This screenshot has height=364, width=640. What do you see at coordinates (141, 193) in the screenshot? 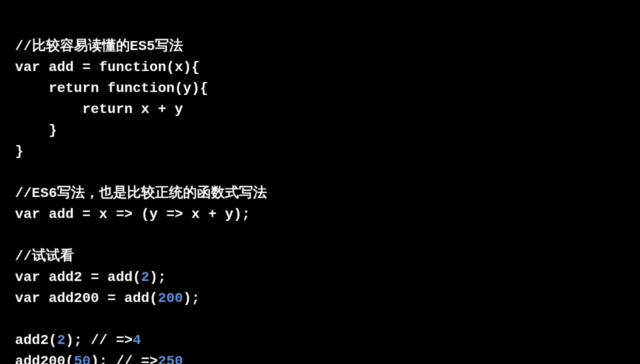
I see `comment-es6: //ES6写法，也是比较正统的函数式写法` at bounding box center [141, 193].